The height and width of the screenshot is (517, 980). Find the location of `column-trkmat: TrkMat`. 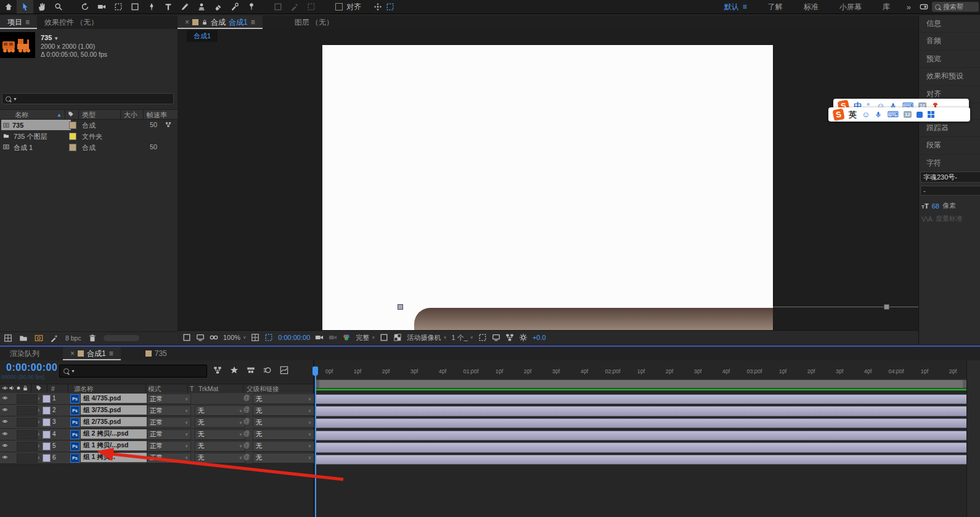

column-trkmat: TrkMat is located at coordinates (208, 389).